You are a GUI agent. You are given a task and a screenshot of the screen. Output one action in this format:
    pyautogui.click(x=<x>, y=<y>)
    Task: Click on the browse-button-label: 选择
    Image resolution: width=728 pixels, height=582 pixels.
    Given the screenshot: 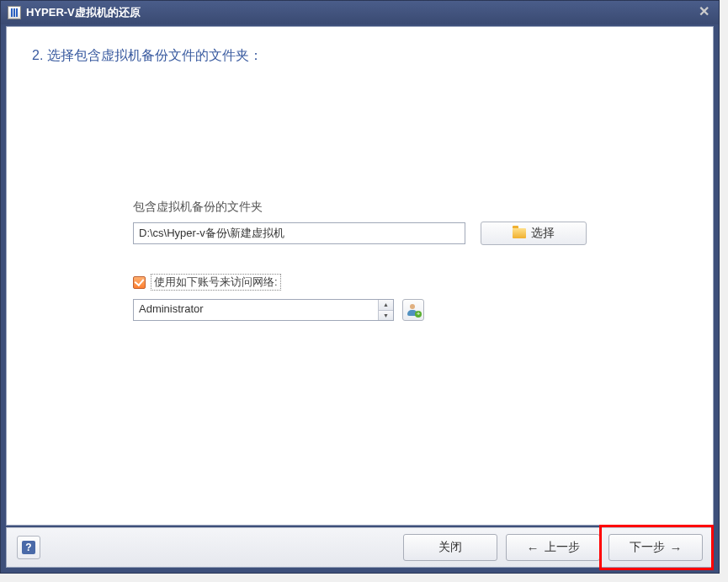 What is the action you would take?
    pyautogui.click(x=543, y=233)
    